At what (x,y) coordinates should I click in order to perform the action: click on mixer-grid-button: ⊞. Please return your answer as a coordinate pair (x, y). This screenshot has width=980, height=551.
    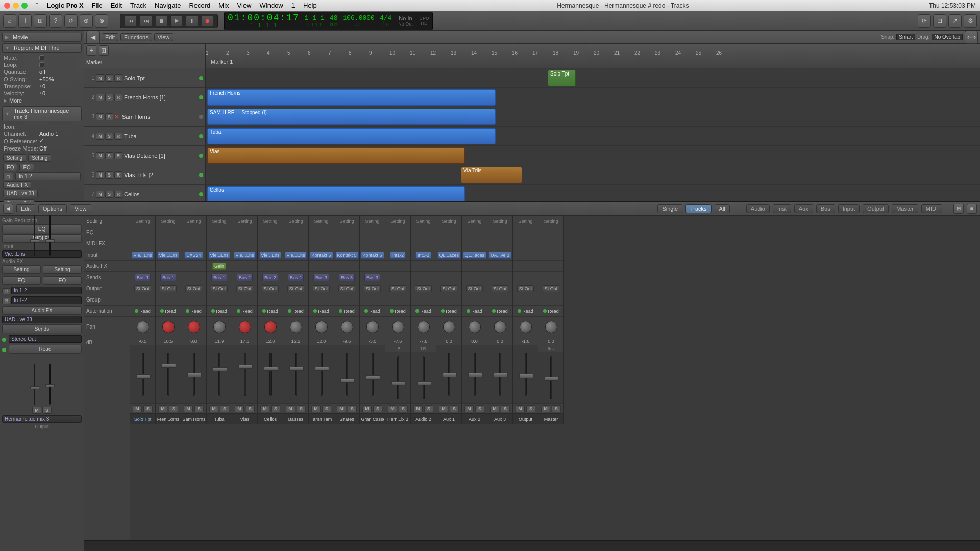
    Looking at the image, I should click on (959, 209).